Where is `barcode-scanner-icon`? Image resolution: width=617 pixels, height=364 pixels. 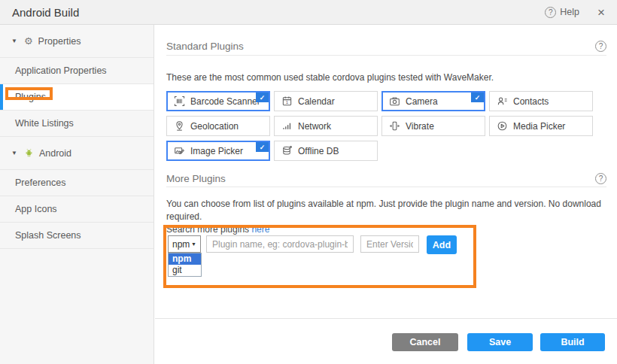
barcode-scanner-icon is located at coordinates (182, 101).